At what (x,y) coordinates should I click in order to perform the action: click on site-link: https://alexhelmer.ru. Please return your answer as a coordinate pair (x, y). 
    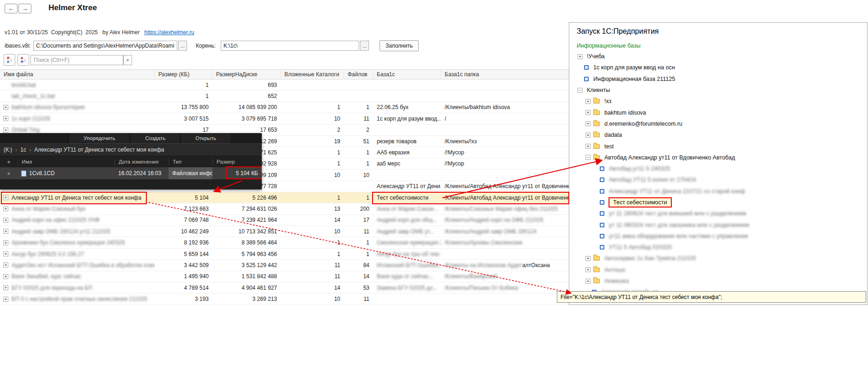
    Looking at the image, I should click on (169, 32).